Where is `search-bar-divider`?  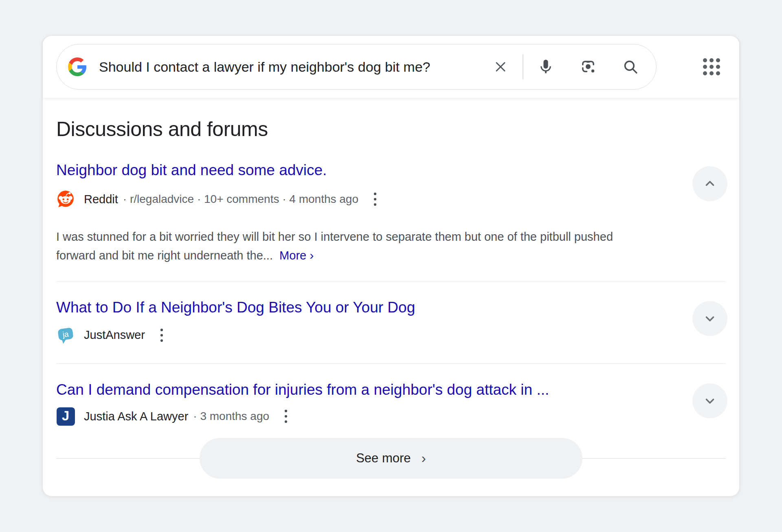 search-bar-divider is located at coordinates (523, 67).